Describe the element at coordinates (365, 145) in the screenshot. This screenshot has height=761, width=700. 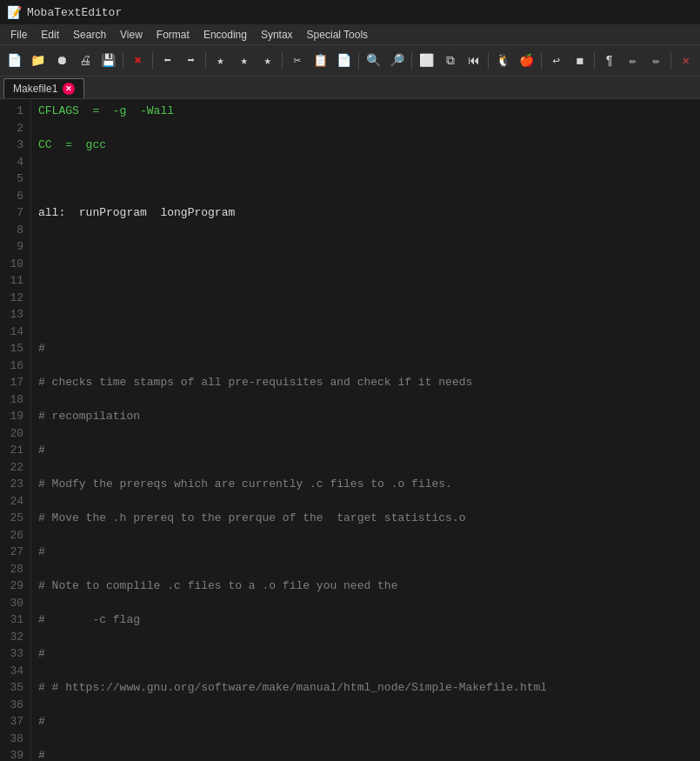
I see `code-line: CC = gcc` at that location.